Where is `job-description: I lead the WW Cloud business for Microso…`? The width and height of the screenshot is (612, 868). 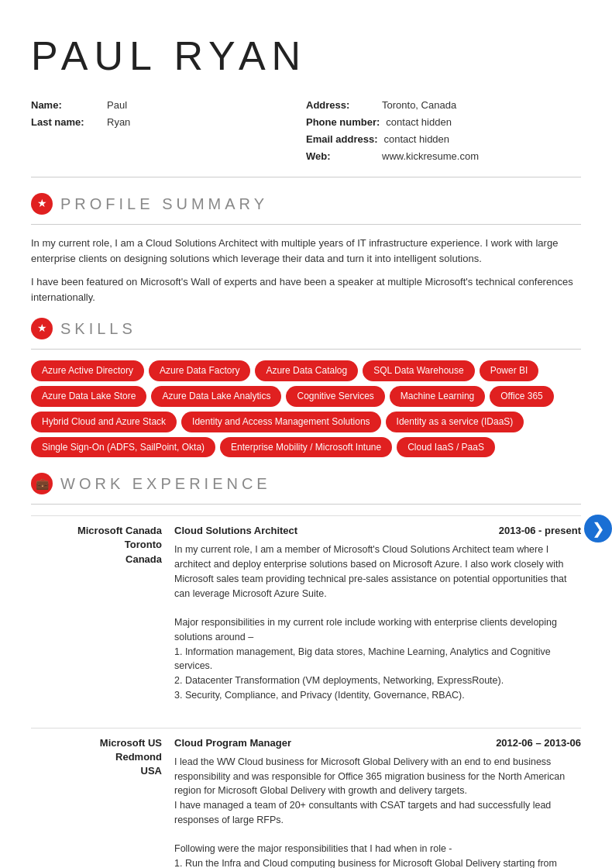 job-description: I lead the WW Cloud business for Microso… is located at coordinates (378, 811).